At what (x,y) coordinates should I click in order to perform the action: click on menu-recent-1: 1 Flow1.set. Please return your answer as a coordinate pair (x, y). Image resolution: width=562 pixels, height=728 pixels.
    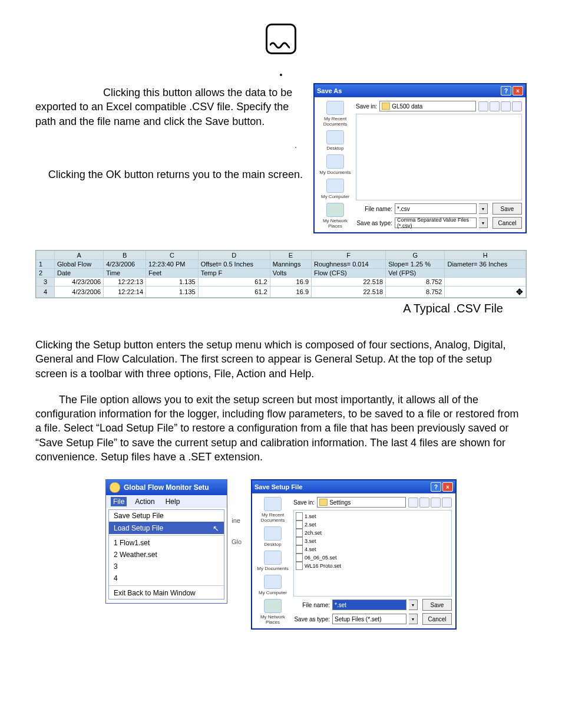
    Looking at the image, I should click on (166, 543).